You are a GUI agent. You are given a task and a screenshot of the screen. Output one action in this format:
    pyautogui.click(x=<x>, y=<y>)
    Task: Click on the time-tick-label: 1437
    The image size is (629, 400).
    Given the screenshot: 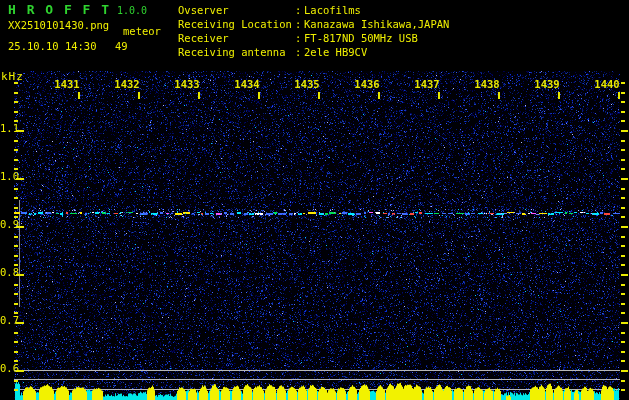 What is the action you would take?
    pyautogui.click(x=427, y=84)
    